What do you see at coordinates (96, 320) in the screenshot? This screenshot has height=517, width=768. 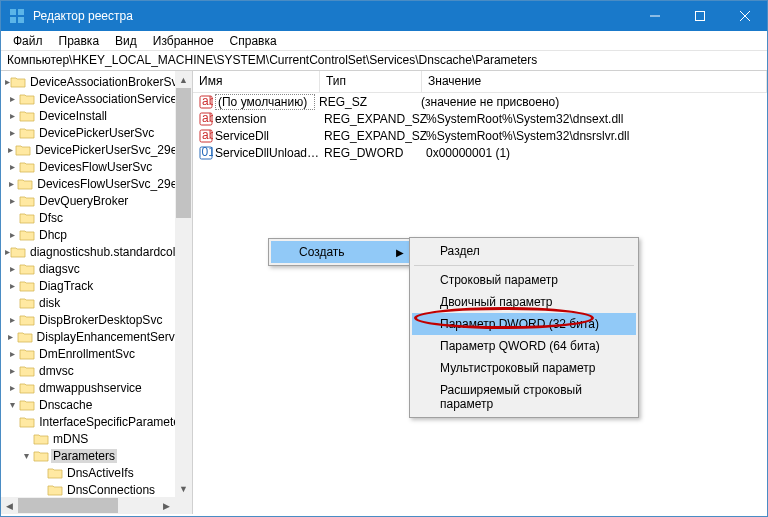 I see `tree-item: ▸DispBrokerDesktopSvc` at bounding box center [96, 320].